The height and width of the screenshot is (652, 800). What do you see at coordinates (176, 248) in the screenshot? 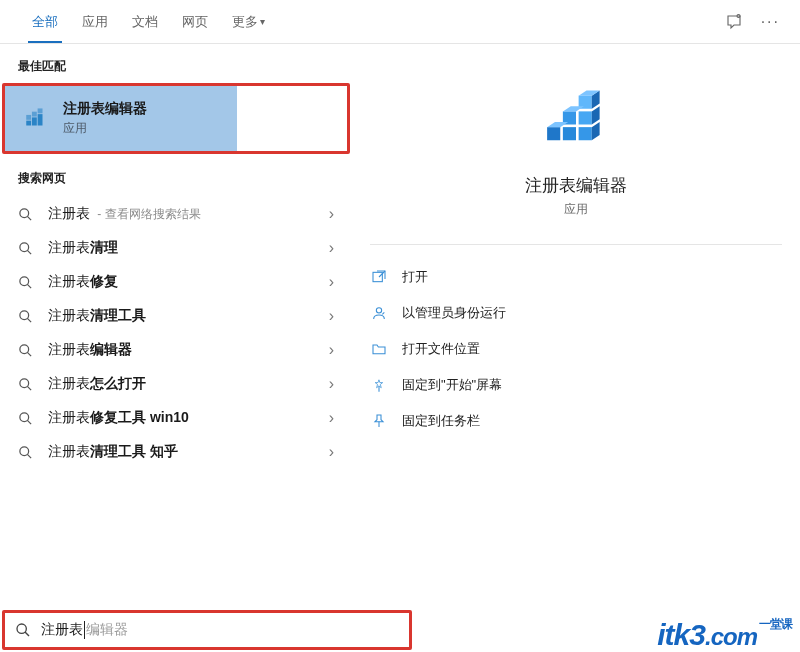
I see `web-search-item: 注册表清理 ›` at bounding box center [176, 248].